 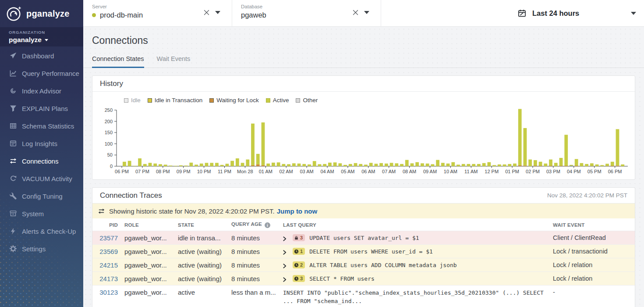 I want to click on svg-text: 08 AM, so click(x=409, y=171).